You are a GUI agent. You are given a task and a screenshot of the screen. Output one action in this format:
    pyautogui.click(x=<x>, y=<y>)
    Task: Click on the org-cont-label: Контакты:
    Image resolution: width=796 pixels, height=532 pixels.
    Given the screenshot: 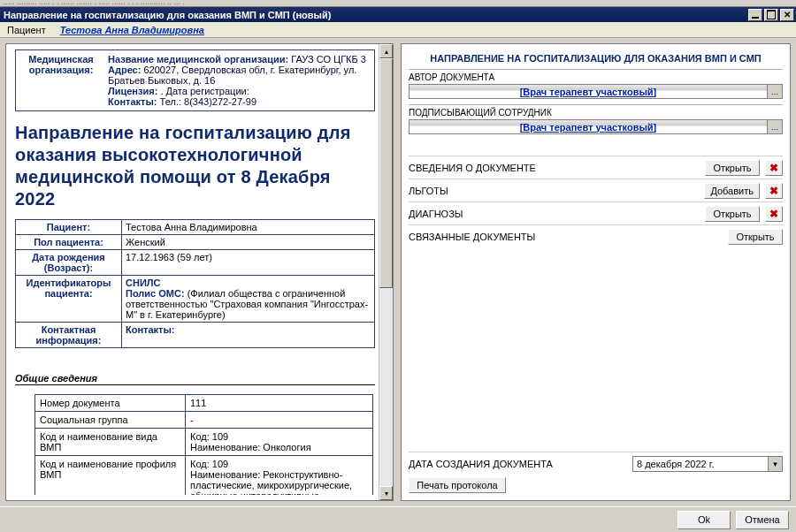 What is the action you would take?
    pyautogui.click(x=133, y=102)
    